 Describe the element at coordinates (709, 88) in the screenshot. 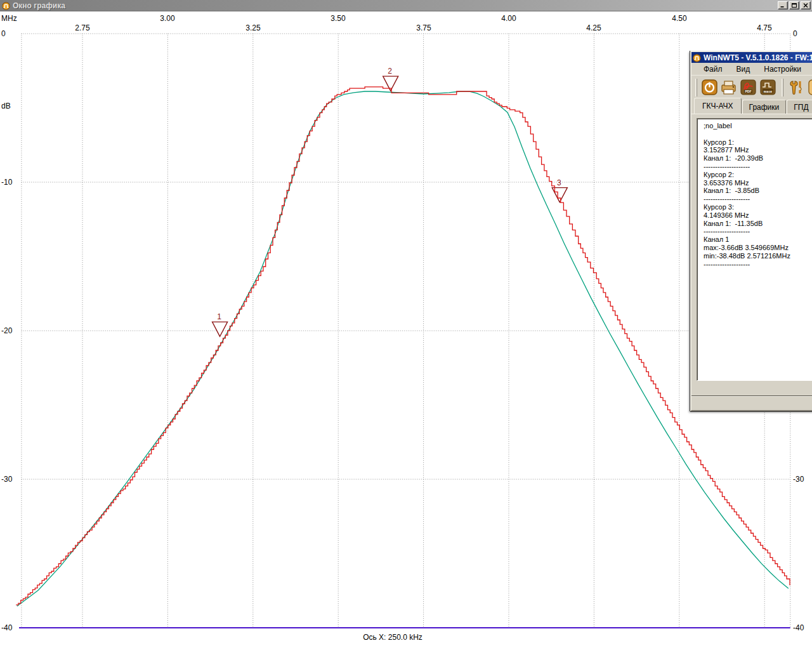

I see `power-icon` at that location.